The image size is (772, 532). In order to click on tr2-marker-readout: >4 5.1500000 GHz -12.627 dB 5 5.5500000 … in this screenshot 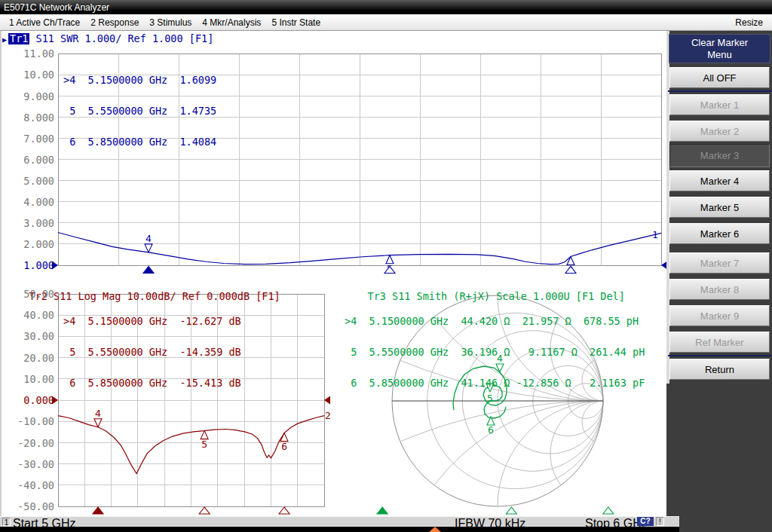, I will do `click(152, 353)`.